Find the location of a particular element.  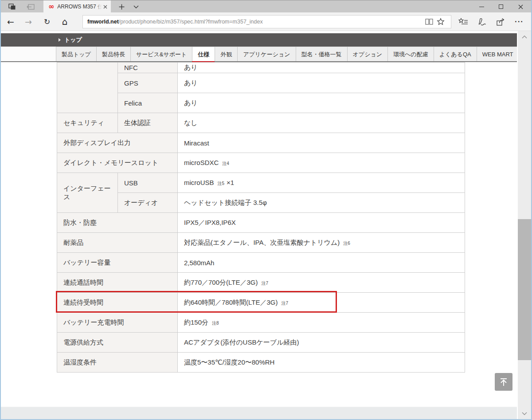

spec-sub-cell: NFC is located at coordinates (148, 68).